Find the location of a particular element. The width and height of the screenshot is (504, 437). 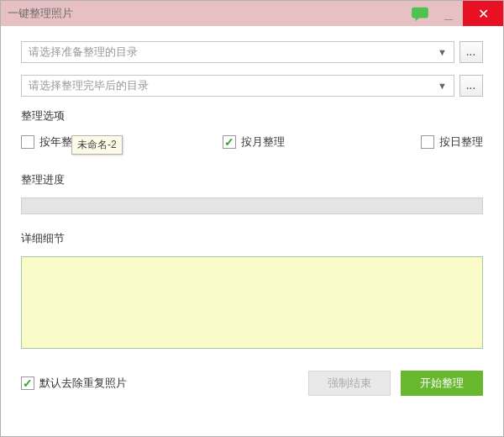

dest-path-row: 请选择整理完毕后的目录 ▼ ... is located at coordinates (252, 86).